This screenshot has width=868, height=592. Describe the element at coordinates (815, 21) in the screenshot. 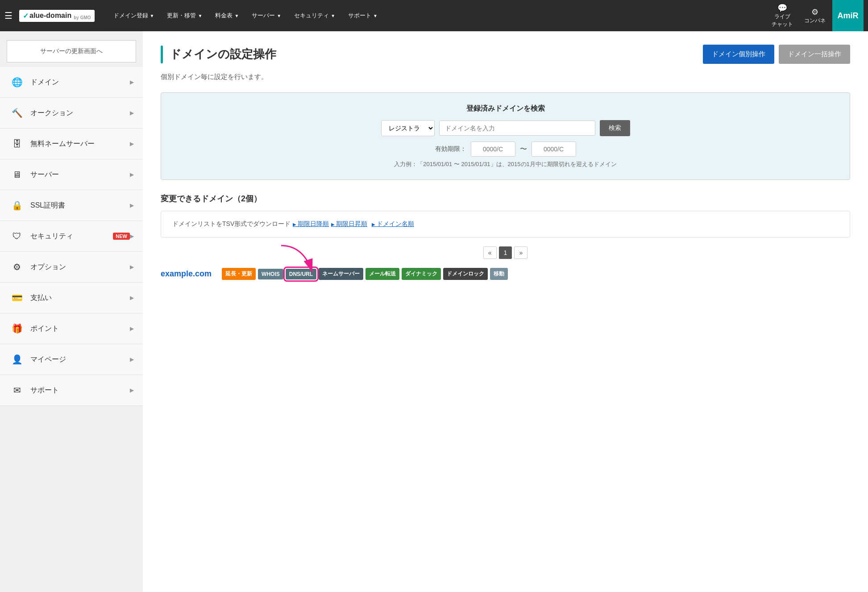

I see `compact-label: コンパネ` at that location.